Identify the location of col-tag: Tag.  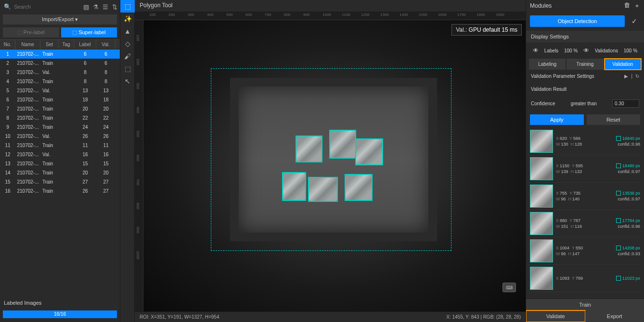
(66, 44).